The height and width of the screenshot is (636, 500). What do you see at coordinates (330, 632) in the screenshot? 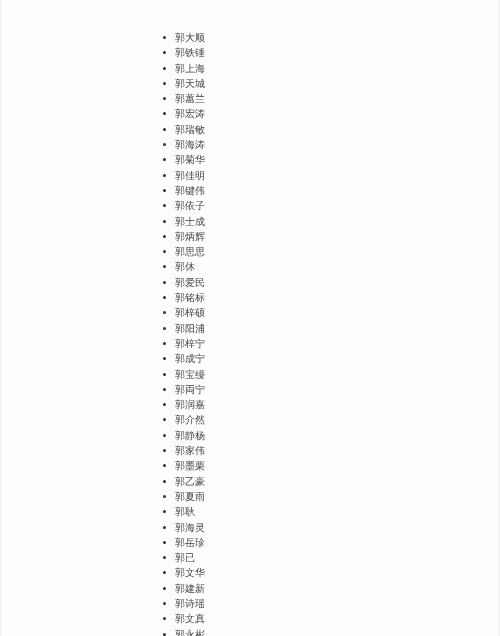
I see `list-item: 郭永彬` at bounding box center [330, 632].